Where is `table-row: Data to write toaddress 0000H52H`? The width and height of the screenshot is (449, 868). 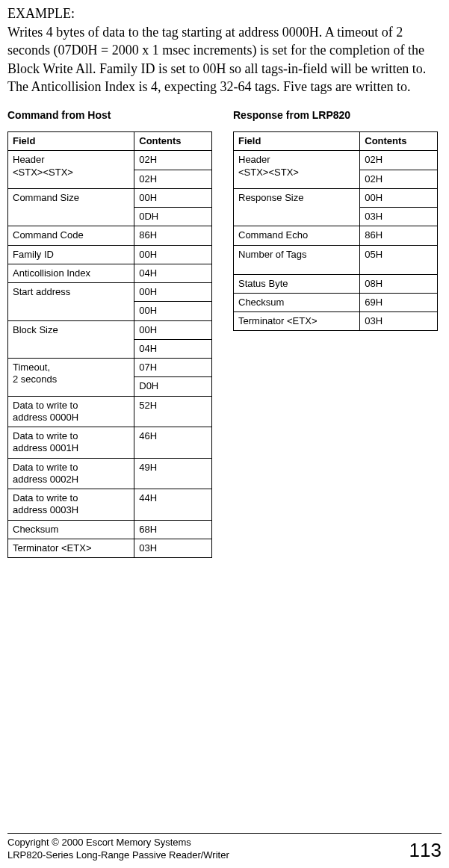
table-row: Data to write toaddress 0000H52H is located at coordinates (111, 412).